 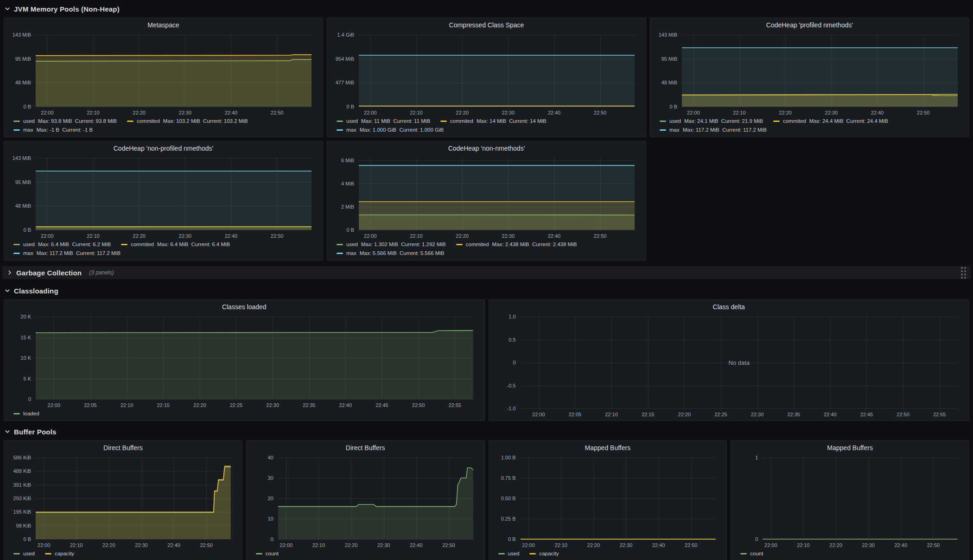 I want to click on legend-item-max: maxMax: 5.566 MiB Current: 5.566 MiB, so click(x=390, y=253).